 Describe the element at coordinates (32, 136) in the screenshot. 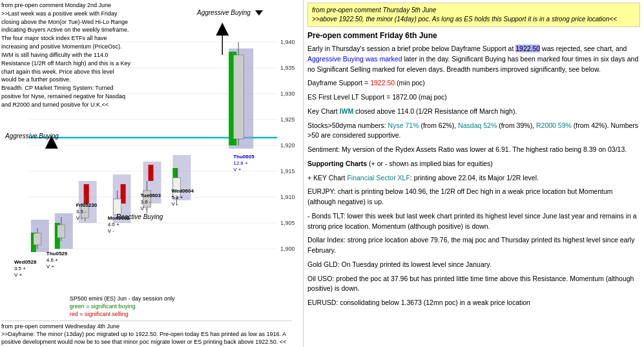

I see `aggressive-buying-mid-label: Aggressive Buying` at that location.